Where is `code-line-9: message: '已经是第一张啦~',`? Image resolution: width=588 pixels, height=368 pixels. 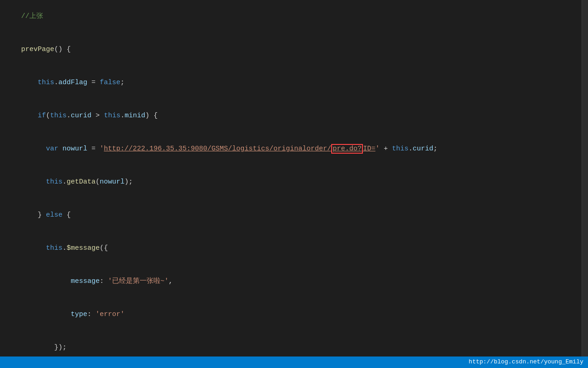
code-line-9: message: '已经是第一张啦~', is located at coordinates (296, 282).